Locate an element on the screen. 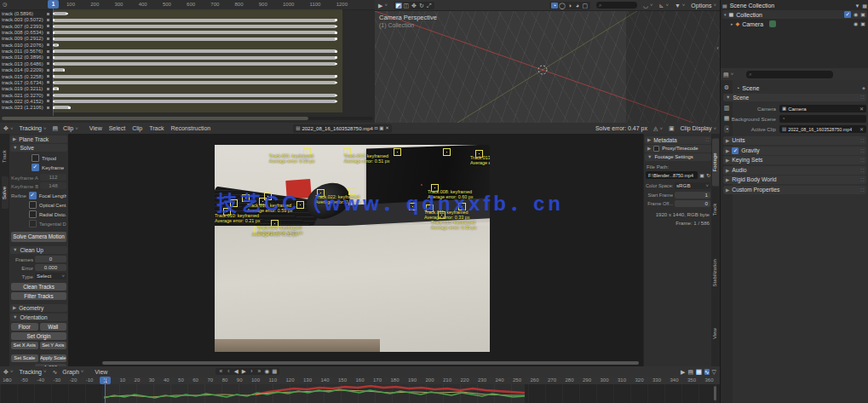 This screenshot has width=868, height=403. background-scene-field: ◔ is located at coordinates (823, 119).